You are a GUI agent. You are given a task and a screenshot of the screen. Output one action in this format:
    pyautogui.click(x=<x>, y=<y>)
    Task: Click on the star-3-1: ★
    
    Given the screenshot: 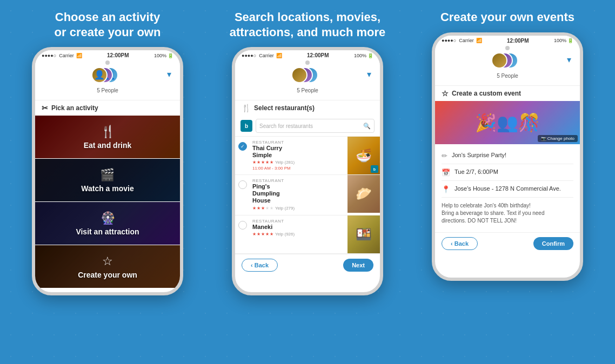 What is the action you would take?
    pyautogui.click(x=254, y=234)
    